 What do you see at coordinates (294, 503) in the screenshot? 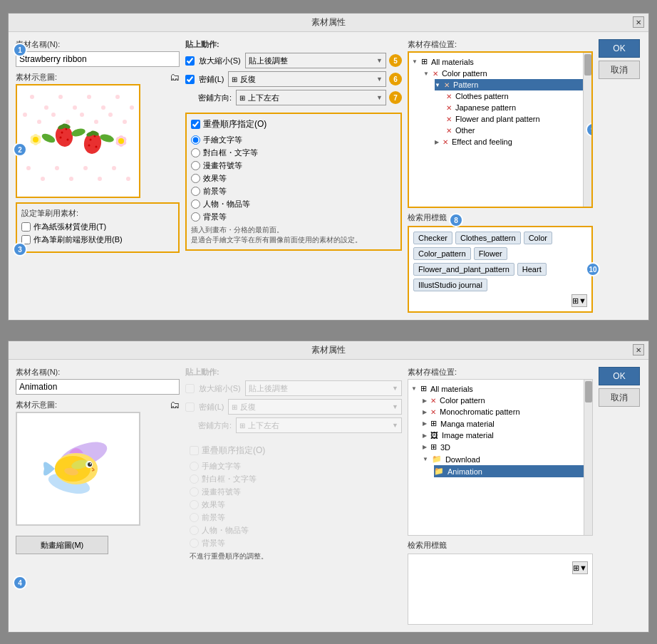
I see `dialog2-order-section: 重疊順序指定(O) 手繪文字等 對白框・文字等 漫畫符號等` at bounding box center [294, 503].